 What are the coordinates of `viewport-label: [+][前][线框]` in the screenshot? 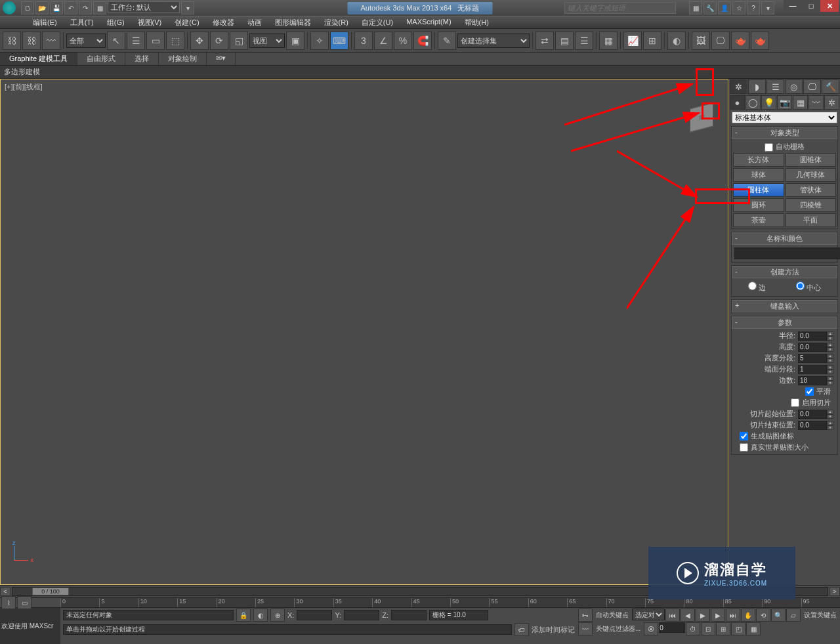 It's located at (24, 87).